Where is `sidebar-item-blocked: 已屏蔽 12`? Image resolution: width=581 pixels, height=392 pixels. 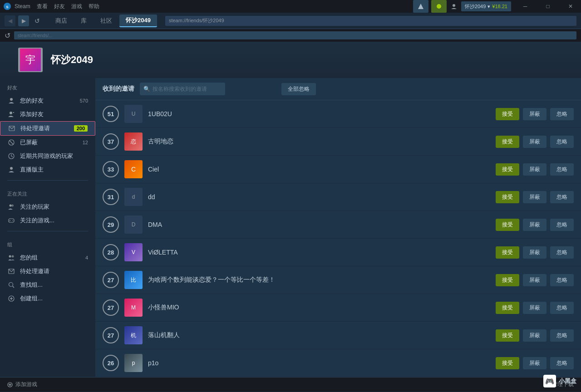 sidebar-item-blocked: 已屏蔽 12 is located at coordinates (48, 142).